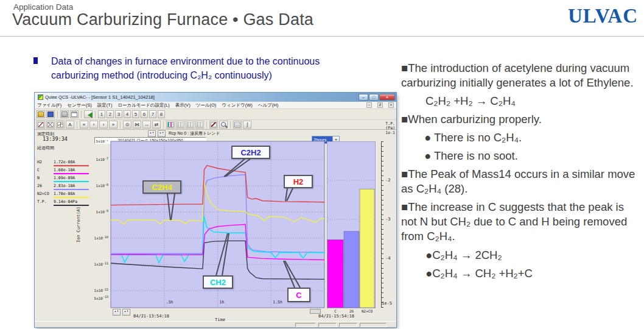 This screenshot has height=329, width=644. I want to click on multi-trend-button, so click(51, 124).